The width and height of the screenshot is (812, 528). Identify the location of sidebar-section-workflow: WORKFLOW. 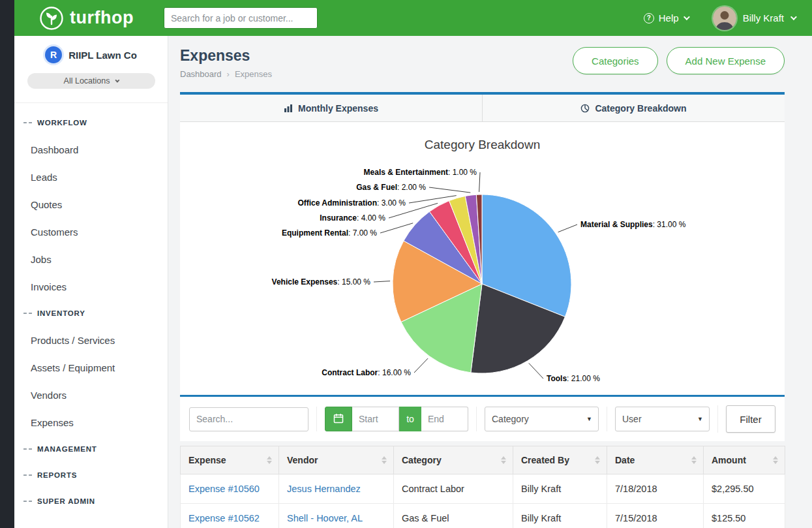
(91, 123).